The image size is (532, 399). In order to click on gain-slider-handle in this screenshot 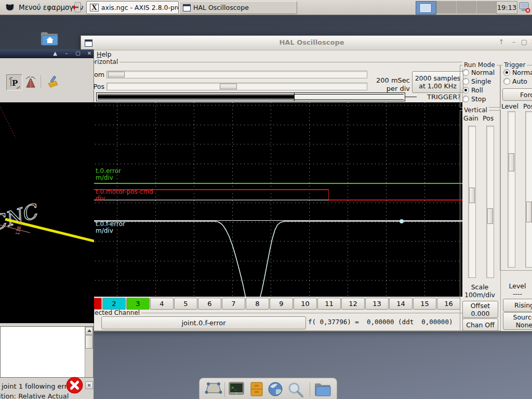, I will do `click(472, 195)`.